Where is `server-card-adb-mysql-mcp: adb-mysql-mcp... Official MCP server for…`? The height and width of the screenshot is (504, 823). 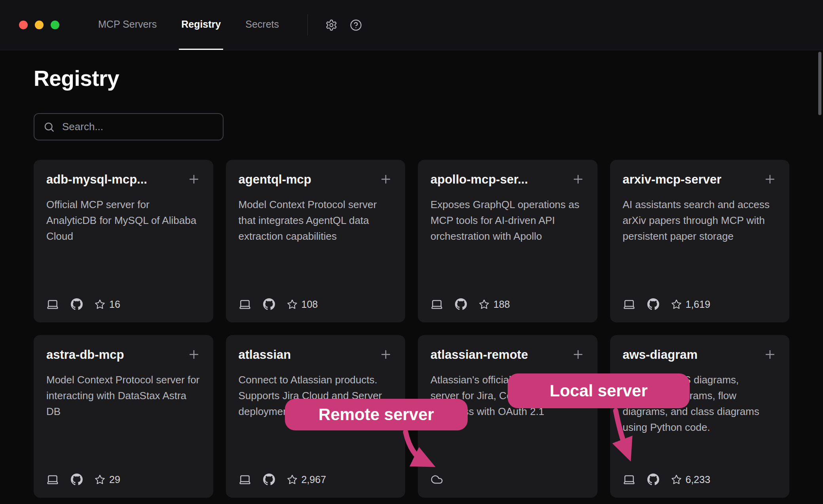 server-card-adb-mysql-mcp: adb-mysql-mcp... Official MCP server for… is located at coordinates (123, 241).